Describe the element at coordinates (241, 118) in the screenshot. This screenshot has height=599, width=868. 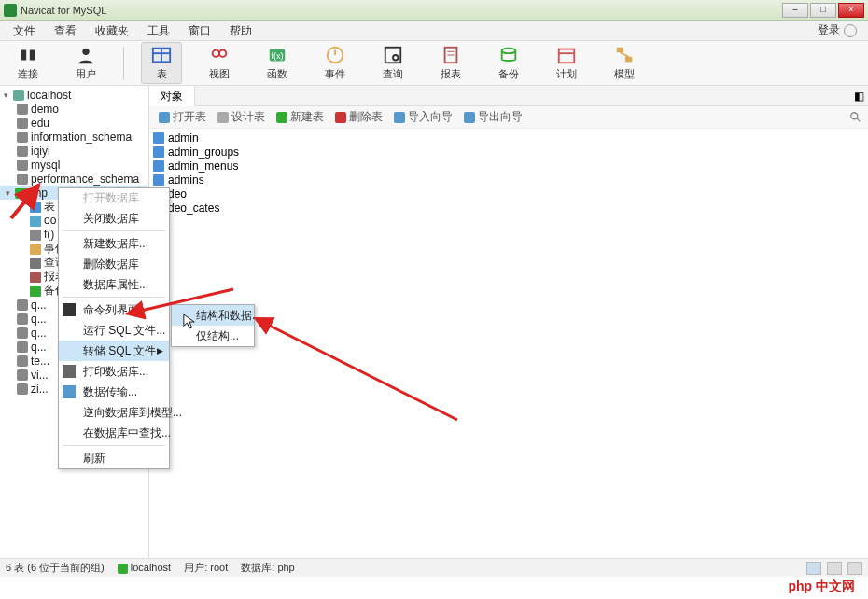
I see `design-table-button: 设计表` at that location.